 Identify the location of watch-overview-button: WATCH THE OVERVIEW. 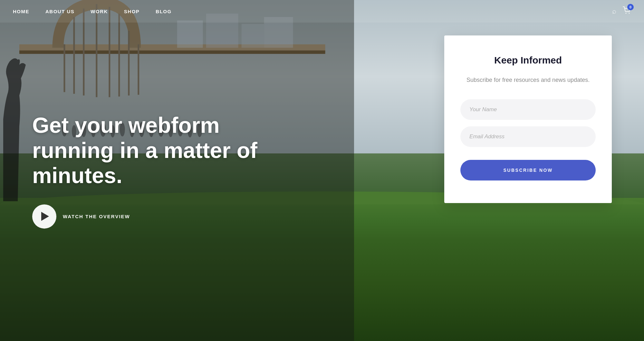
(161, 217).